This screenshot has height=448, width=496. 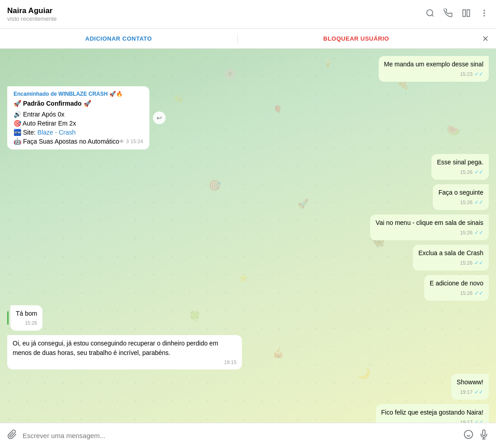 I want to click on action-bar: ADICIONAR CONTATO BLOQUEAR USUÁRIO ✕, so click(x=248, y=39).